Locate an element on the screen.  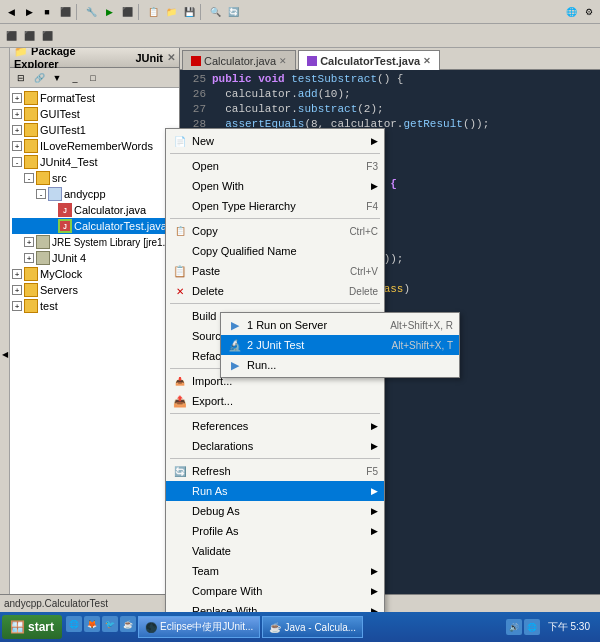
taskbar-ie-icon: 🌐 is located at coordinates (74, 624).